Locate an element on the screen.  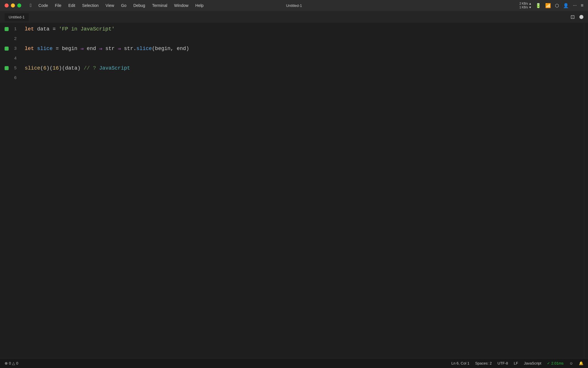
encoding: UTF-8 is located at coordinates (503, 363).